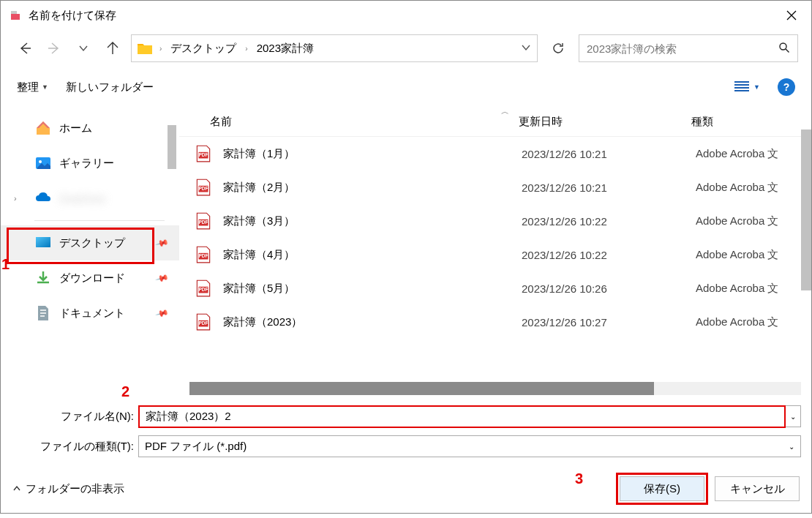  Describe the element at coordinates (43, 128) in the screenshot. I see `home-icon` at that location.